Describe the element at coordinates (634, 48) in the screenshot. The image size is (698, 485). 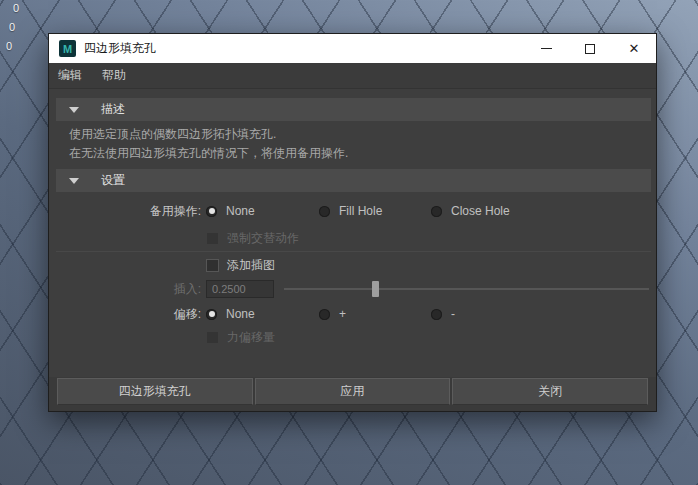
I see `close-button: ✕` at that location.